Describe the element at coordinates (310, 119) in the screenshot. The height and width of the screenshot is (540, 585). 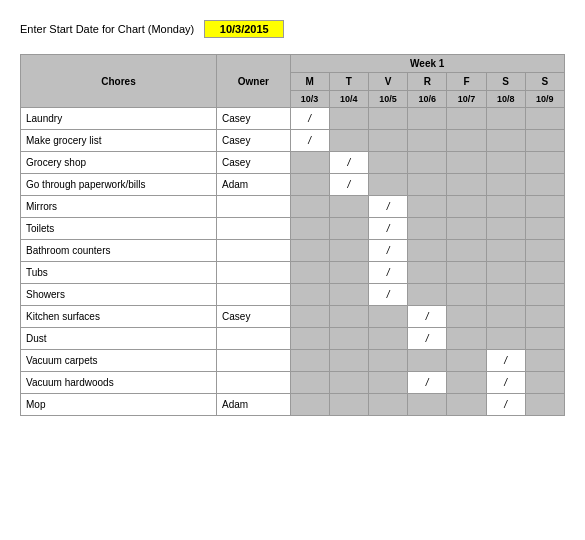
I see `cell-0-0: /` at that location.